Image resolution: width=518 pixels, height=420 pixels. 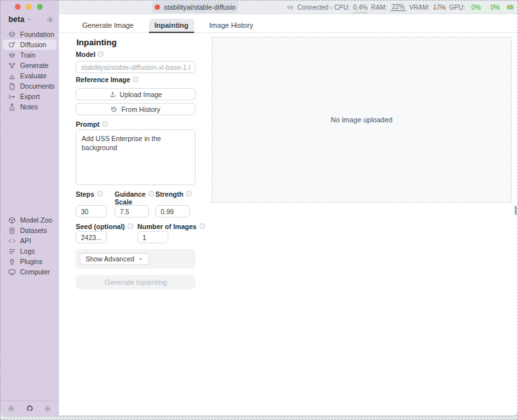 I want to click on zoom-button, so click(x=40, y=6).